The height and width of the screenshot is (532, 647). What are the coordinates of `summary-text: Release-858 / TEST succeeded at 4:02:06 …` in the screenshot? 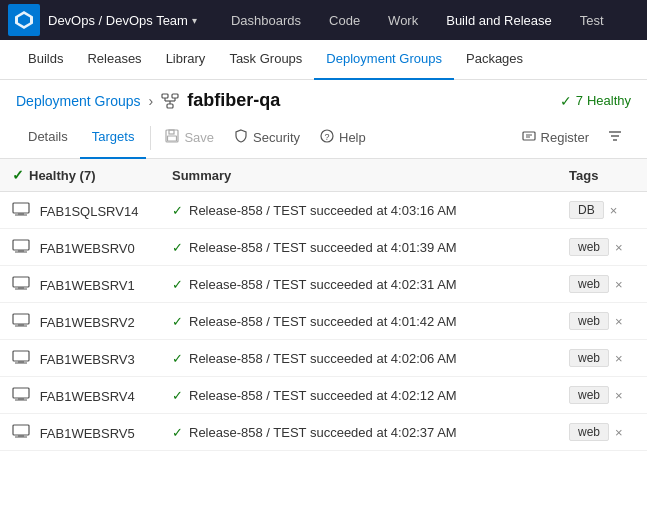 It's located at (323, 358).